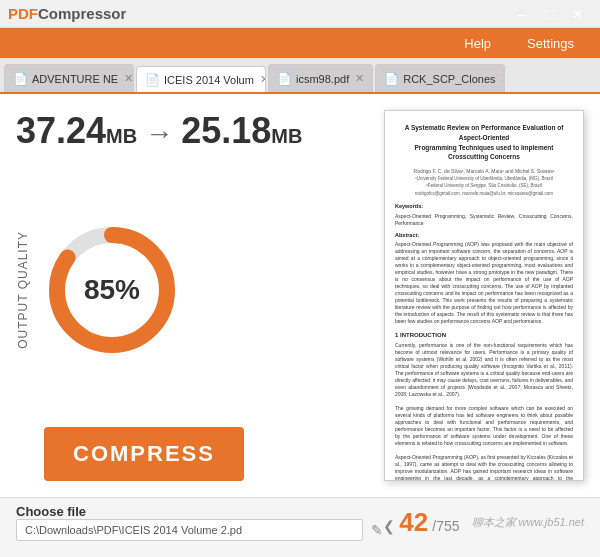 This screenshot has width=600, height=557. Describe the element at coordinates (23, 290) in the screenshot. I see `quality-label: Output quality` at that location.